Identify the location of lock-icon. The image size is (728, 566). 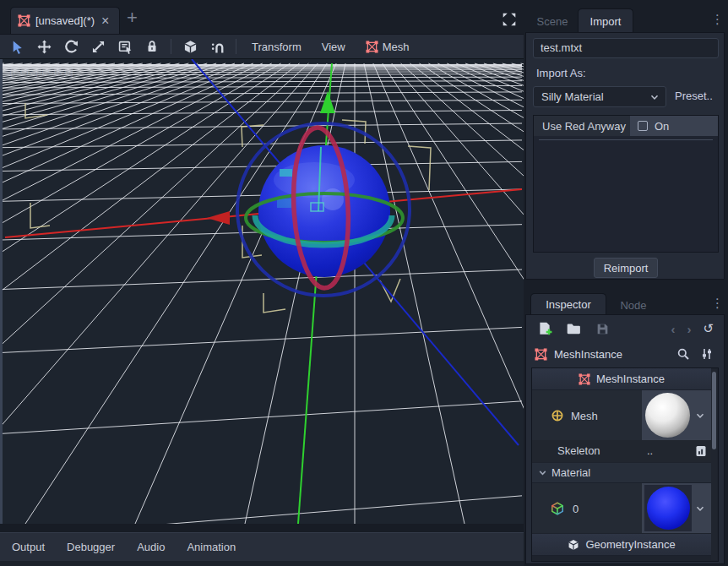
(152, 46).